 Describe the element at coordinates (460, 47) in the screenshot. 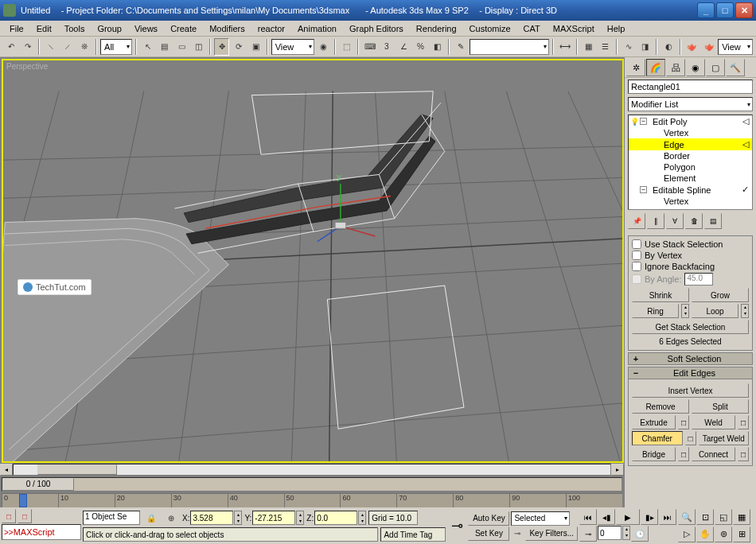

I see `named-sel-edit-button: ✎` at that location.